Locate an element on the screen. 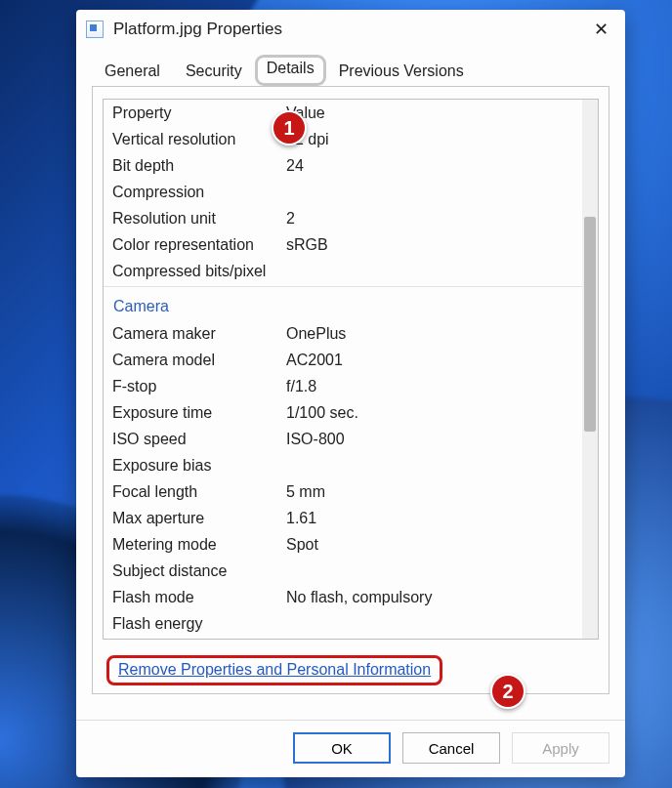 This screenshot has width=672, height=788. vertical-scrollbar is located at coordinates (590, 369).